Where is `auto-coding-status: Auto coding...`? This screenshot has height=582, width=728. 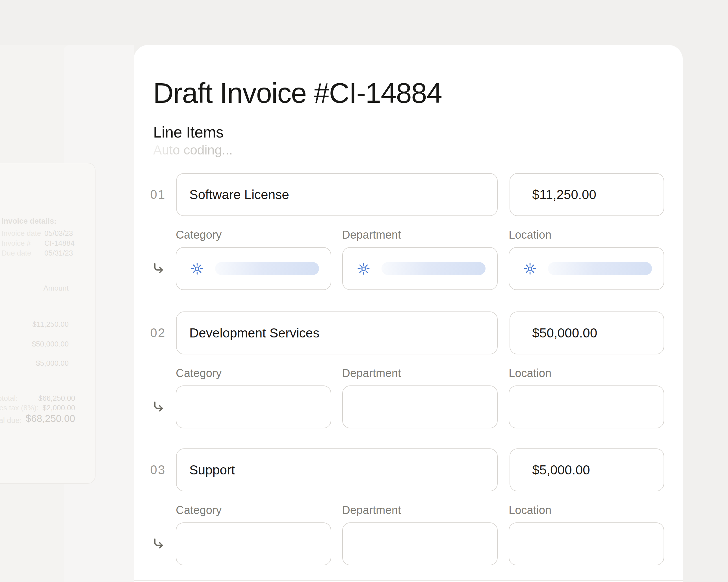 auto-coding-status: Auto coding... is located at coordinates (193, 150).